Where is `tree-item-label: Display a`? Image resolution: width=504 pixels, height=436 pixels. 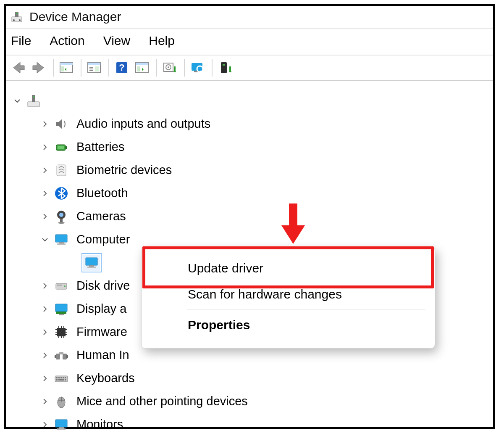 tree-item-label: Display a is located at coordinates (102, 309).